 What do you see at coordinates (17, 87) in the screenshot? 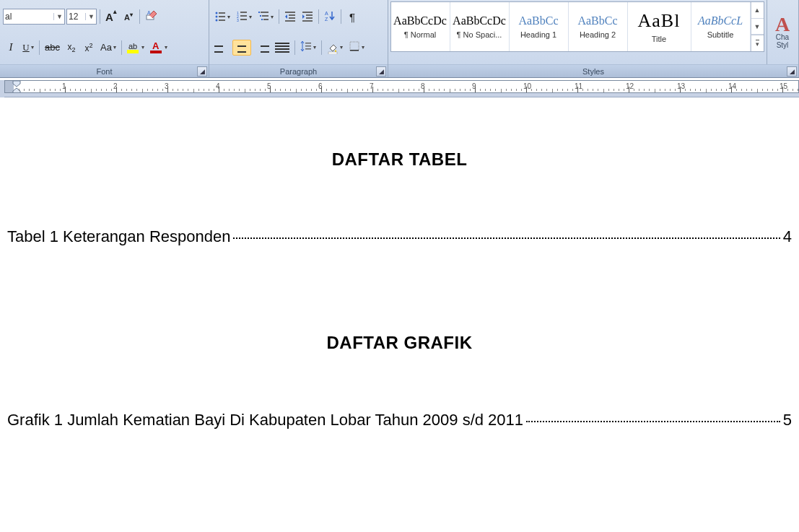
I see `indent-marker` at bounding box center [17, 87].